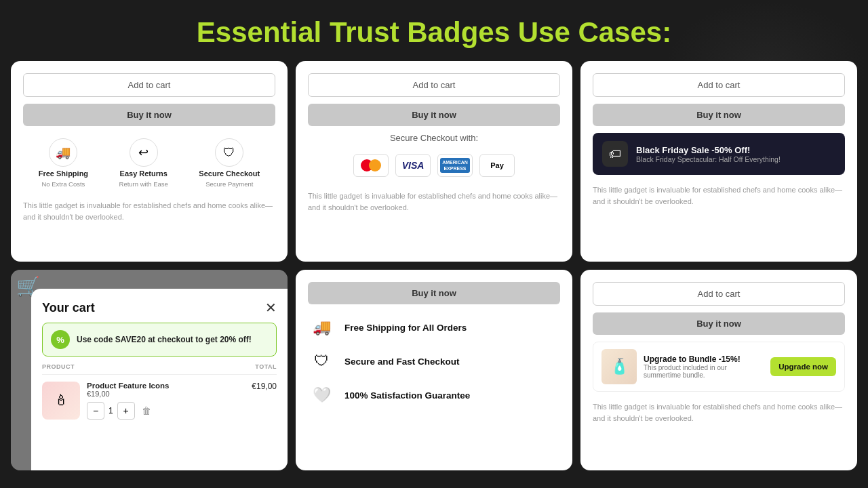 The image size is (868, 488). I want to click on feature-list: 🚚 Free Shipping for All Orders 🛡 Secure …, so click(434, 360).